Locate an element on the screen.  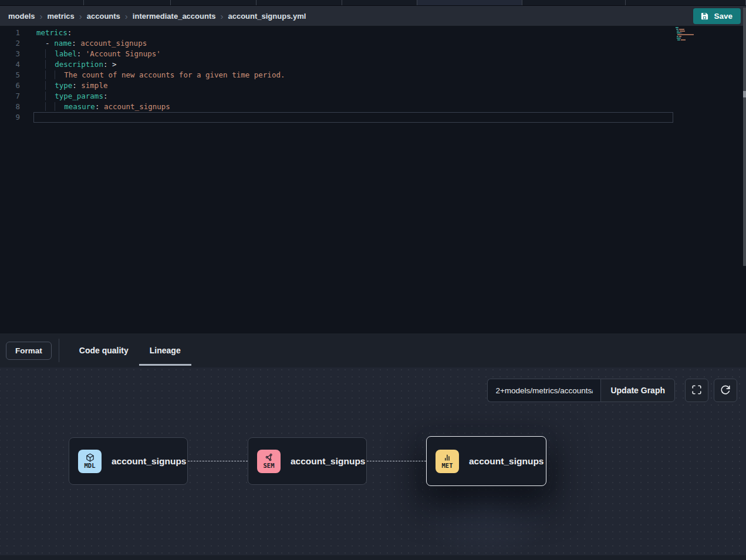
update-graph-button: Update Graph is located at coordinates (637, 390).